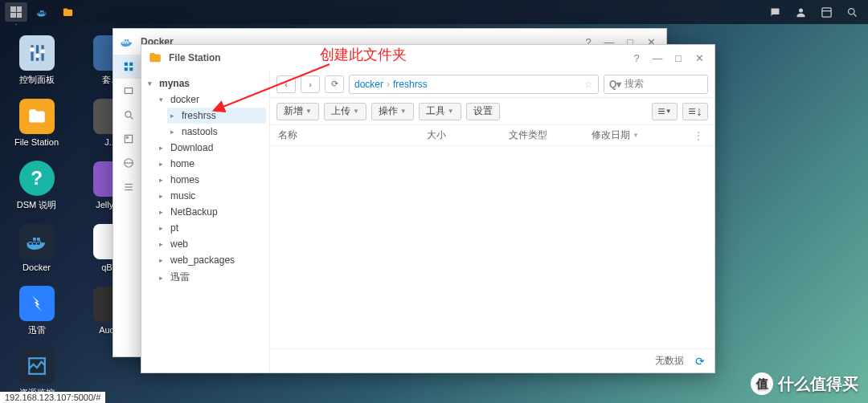 This screenshot has height=403, width=868. Describe the element at coordinates (194, 212) in the screenshot. I see `tree-label: NetBackup` at that location.